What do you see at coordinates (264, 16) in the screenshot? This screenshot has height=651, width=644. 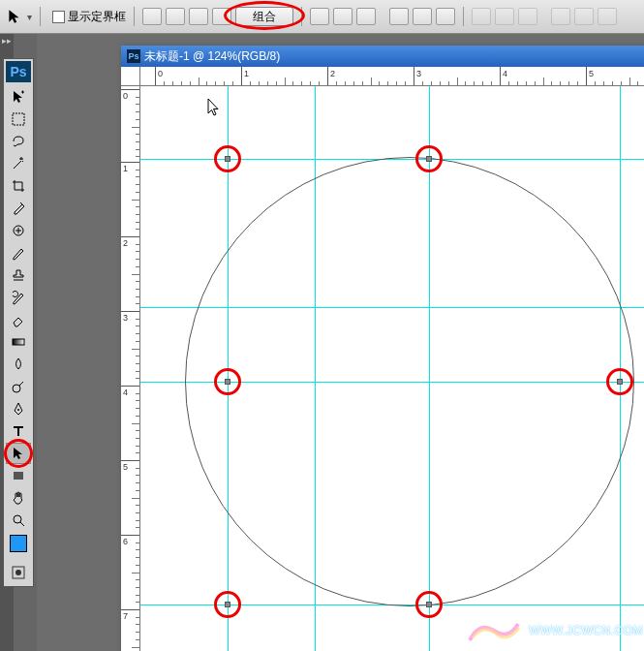 I see `combine-button: 组合` at bounding box center [264, 16].